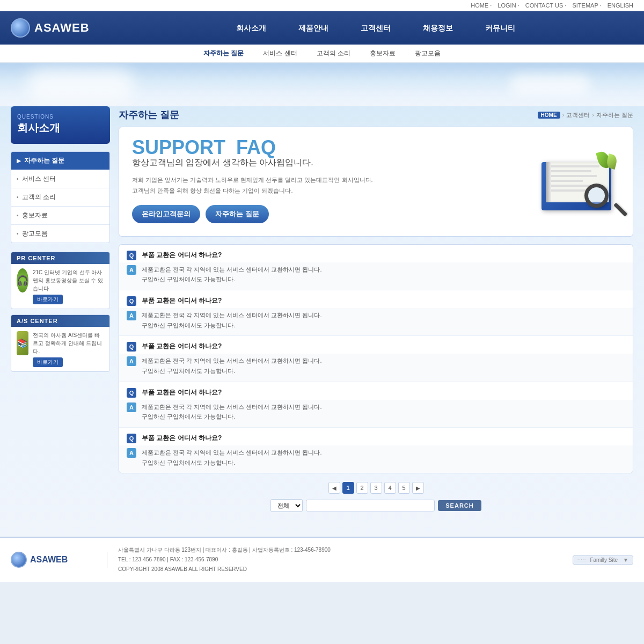 This screenshot has height=644, width=644. What do you see at coordinates (544, 5) in the screenshot?
I see `top-link-contact: CONTACT US` at bounding box center [544, 5].